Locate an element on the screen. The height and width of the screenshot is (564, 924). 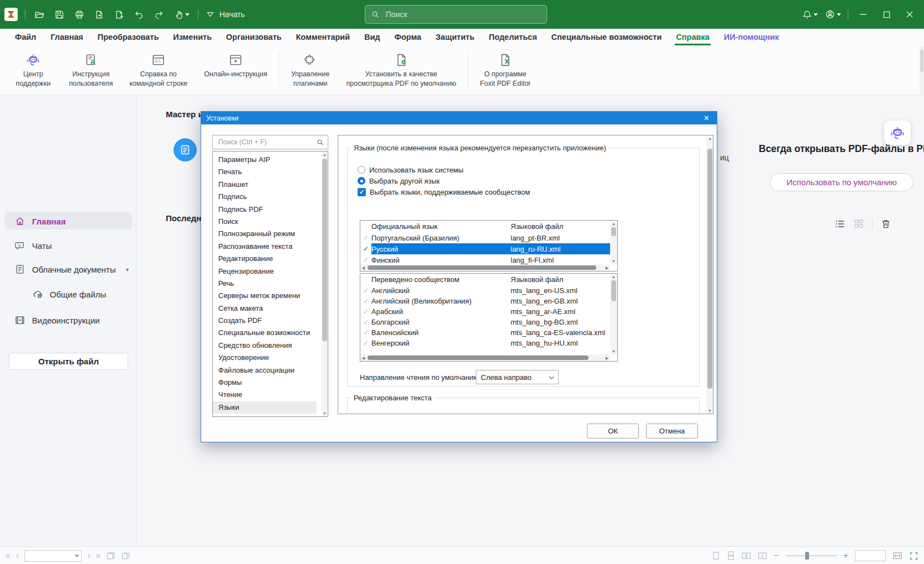
list-view-icon is located at coordinates (840, 224).